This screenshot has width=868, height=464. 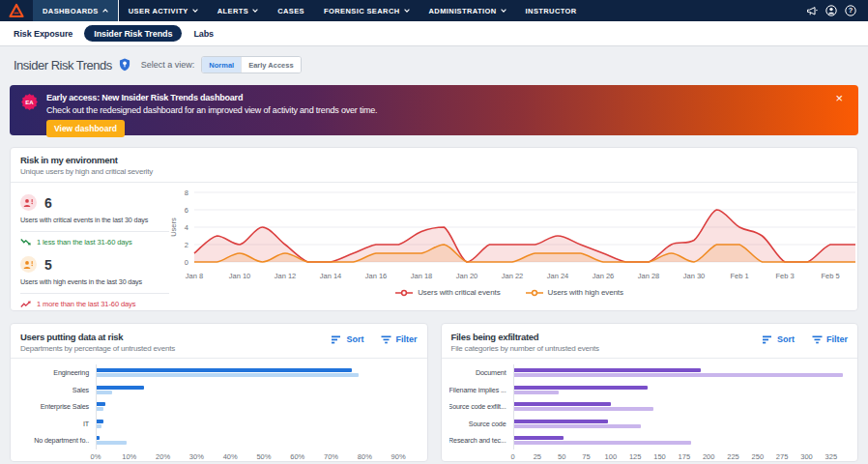 I want to click on app-logo, so click(x=16, y=11).